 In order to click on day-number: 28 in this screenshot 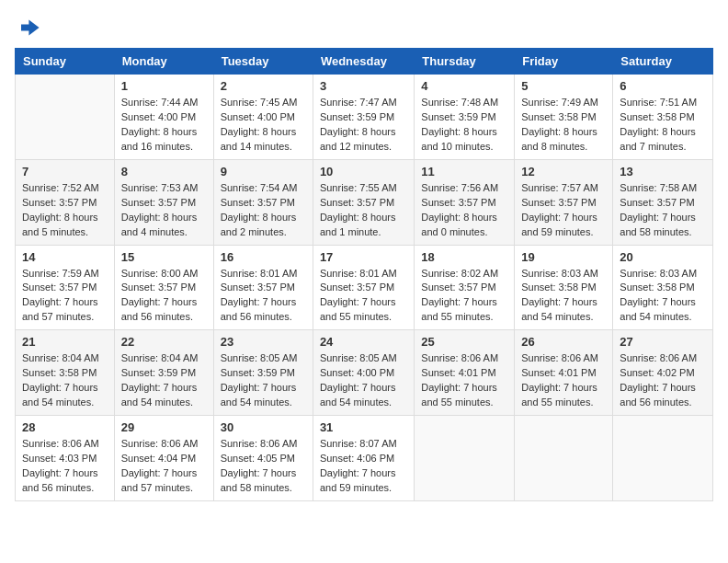, I will do `click(64, 427)`.